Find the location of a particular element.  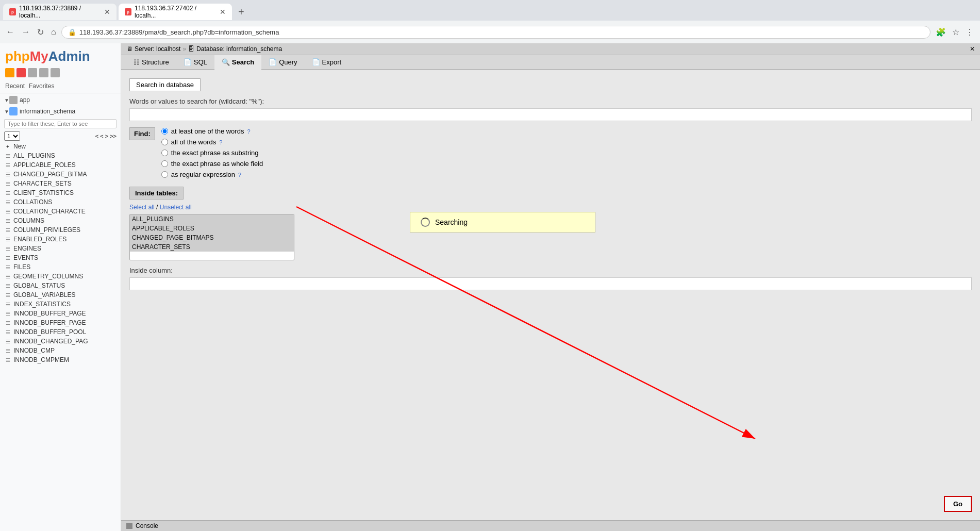

tables-select: ALL_PLUGINS APPLICABLE_ROLES CHANGED_PAG… is located at coordinates (212, 237).